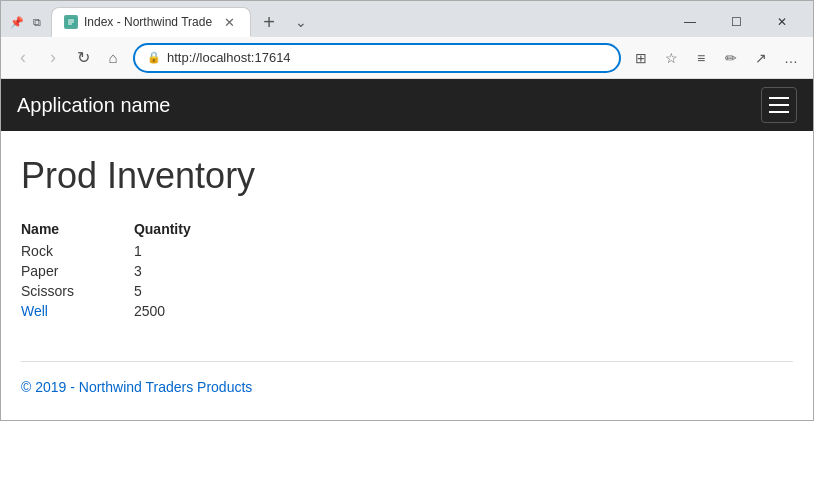 This screenshot has height=503, width=814. I want to click on cell-quantity: 2500, so click(162, 311).